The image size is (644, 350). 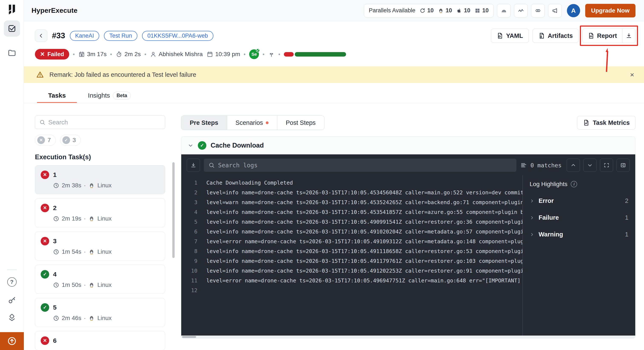 What do you see at coordinates (579, 218) in the screenshot?
I see `highlight-failure: Failure 1` at bounding box center [579, 218].